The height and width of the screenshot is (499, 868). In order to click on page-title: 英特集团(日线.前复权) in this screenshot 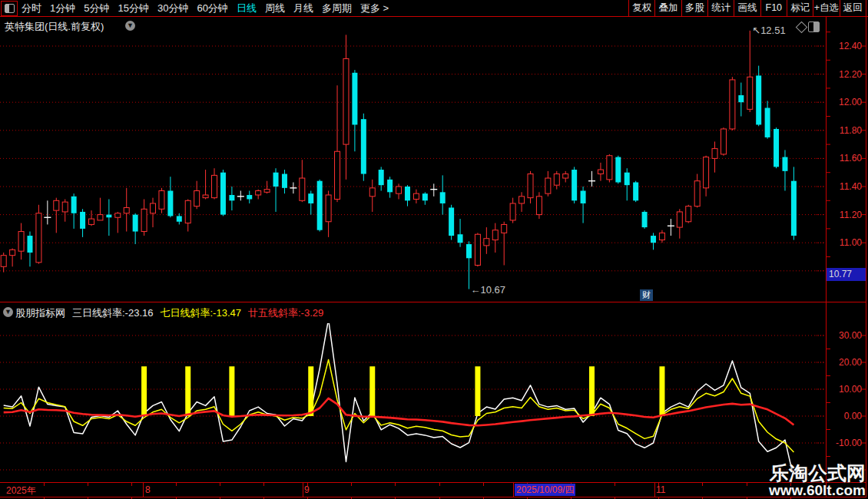, I will do `click(54, 27)`.